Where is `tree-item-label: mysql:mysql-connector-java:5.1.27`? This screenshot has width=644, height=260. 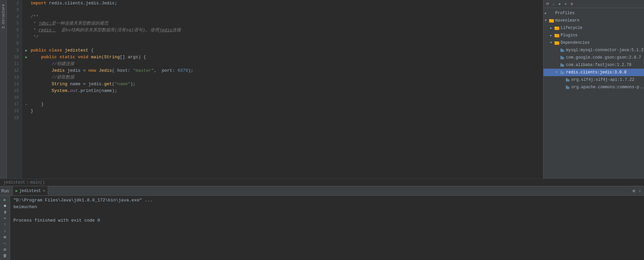 tree-item-label: mysql:mysql-connector-java:5.1.27 is located at coordinates (605, 50).